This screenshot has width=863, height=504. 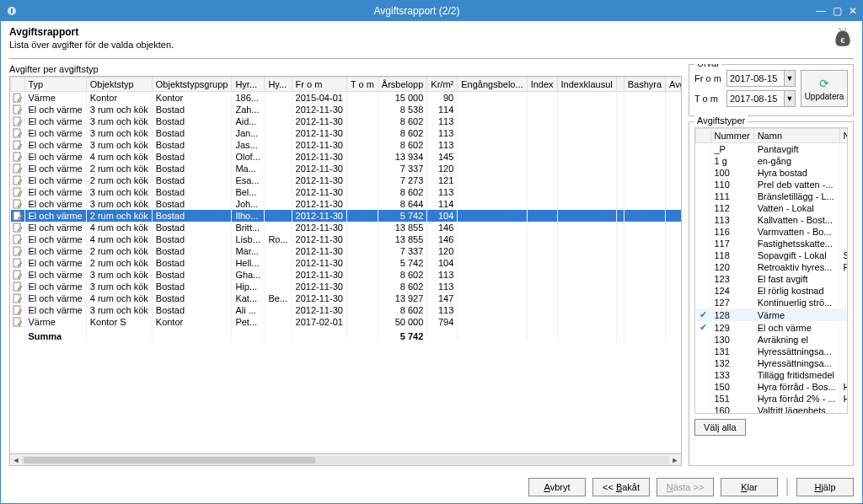 What do you see at coordinates (248, 84) in the screenshot?
I see `column-header: Hyr...` at bounding box center [248, 84].